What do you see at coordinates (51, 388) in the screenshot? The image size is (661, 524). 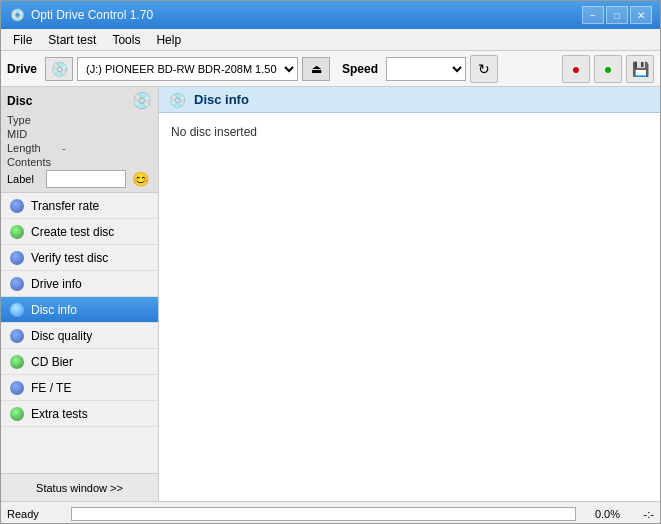 I see `fe-te-label: FE / TE` at bounding box center [51, 388].